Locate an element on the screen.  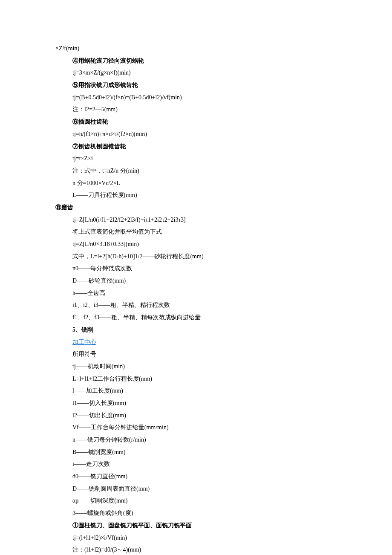
text-line: n0——每分钟范成次数 is located at coordinates (196, 269).